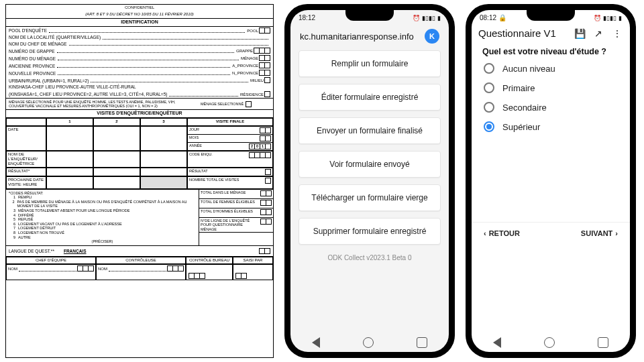 The height and width of the screenshot is (362, 644). What do you see at coordinates (551, 107) in the screenshot?
I see `option-2: Secondaire` at bounding box center [551, 107].